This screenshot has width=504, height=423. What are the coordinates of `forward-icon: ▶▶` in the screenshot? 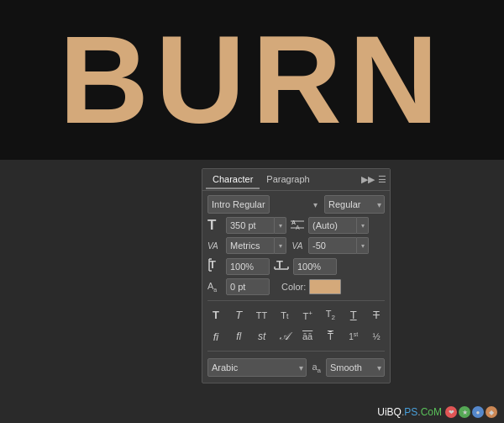 It's located at (368, 180).